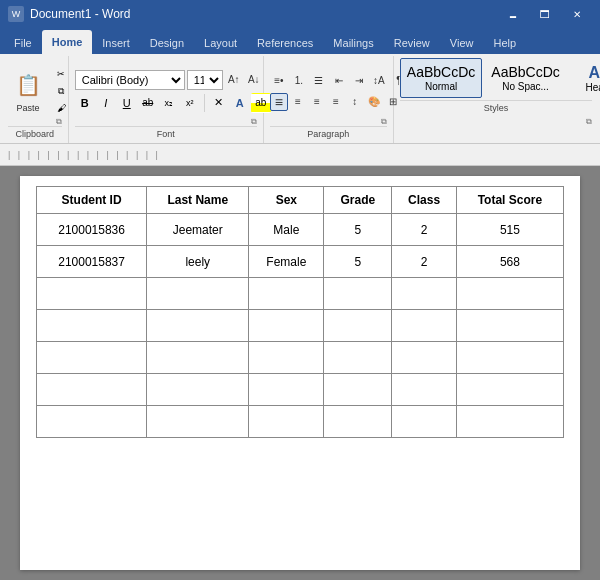 The height and width of the screenshot is (580, 600). I want to click on table-cell-0-4: 2, so click(424, 230).